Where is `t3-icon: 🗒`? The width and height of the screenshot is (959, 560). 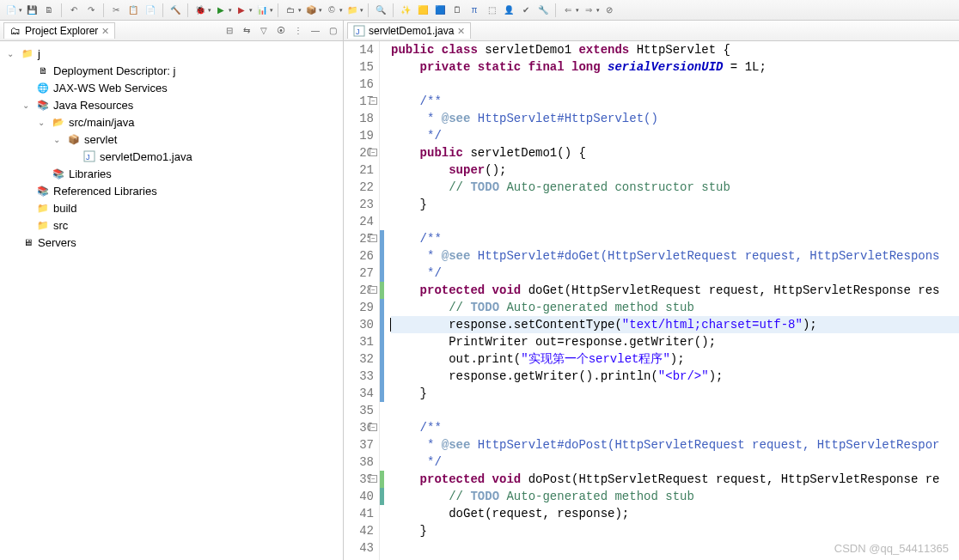
t3-icon: 🗒 is located at coordinates (457, 10).